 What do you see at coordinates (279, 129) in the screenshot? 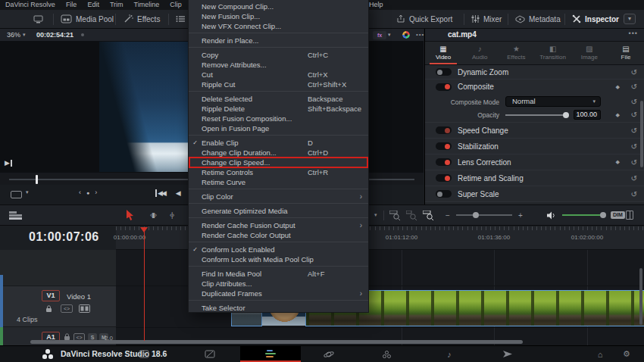
I see `context-menu-item-open-in-fusion-page: Open in Fusion Page` at bounding box center [279, 129].